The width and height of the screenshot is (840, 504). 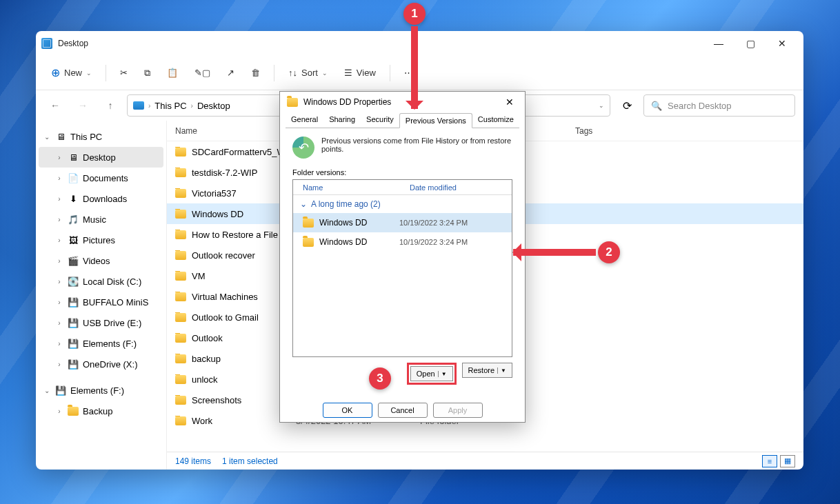 What do you see at coordinates (101, 364) in the screenshot?
I see `sidebar-item: ›💾OneDrive (X:)` at bounding box center [101, 364].